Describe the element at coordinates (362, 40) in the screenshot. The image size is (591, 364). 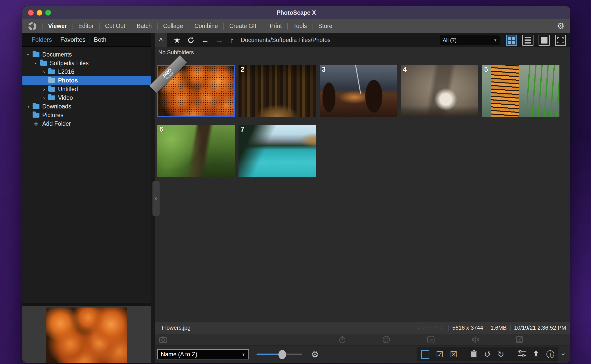
I see `pathbar: ^ ★ ← → ↑ Documents/Softpedia Files/Phot…` at that location.